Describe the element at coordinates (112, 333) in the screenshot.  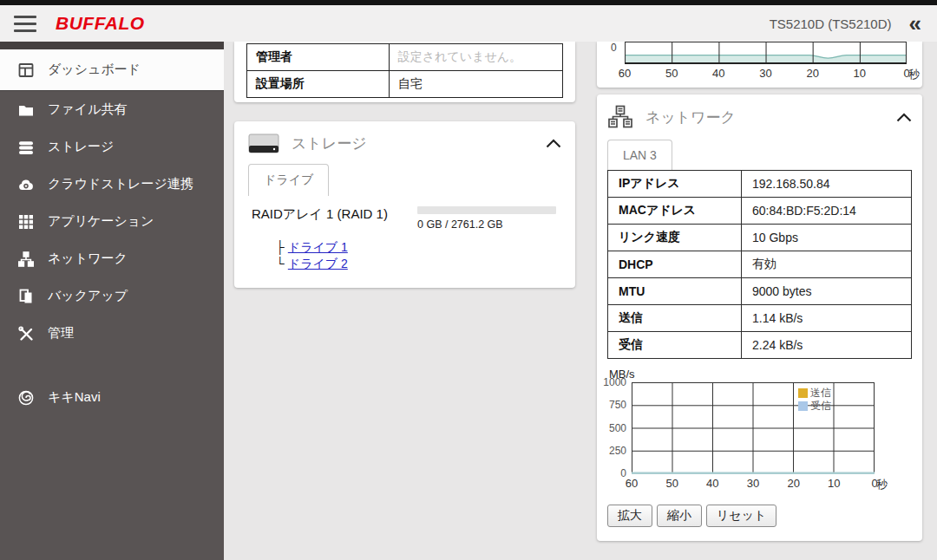
I see `sidebar-item-settings: 管理` at that location.